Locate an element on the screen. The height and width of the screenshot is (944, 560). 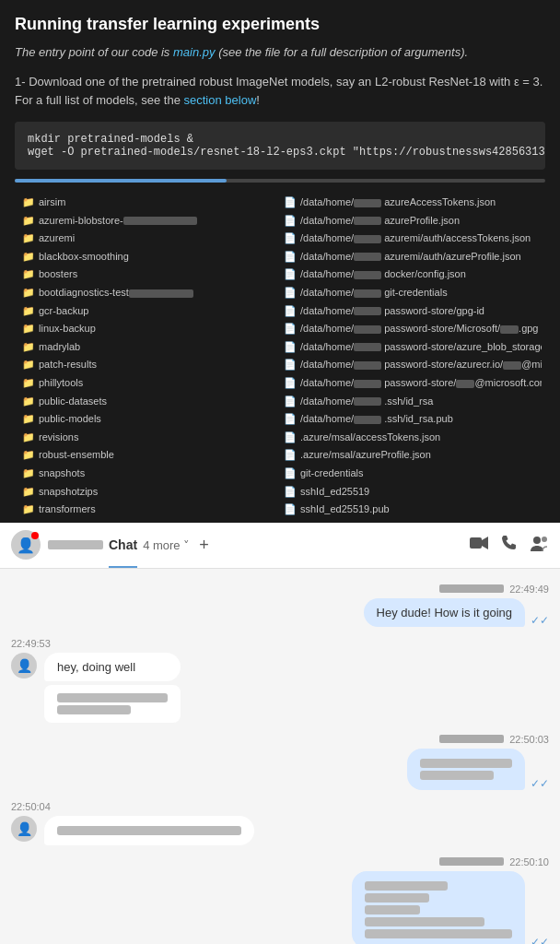
list-item: 📁 azuremi is located at coordinates (149, 239).